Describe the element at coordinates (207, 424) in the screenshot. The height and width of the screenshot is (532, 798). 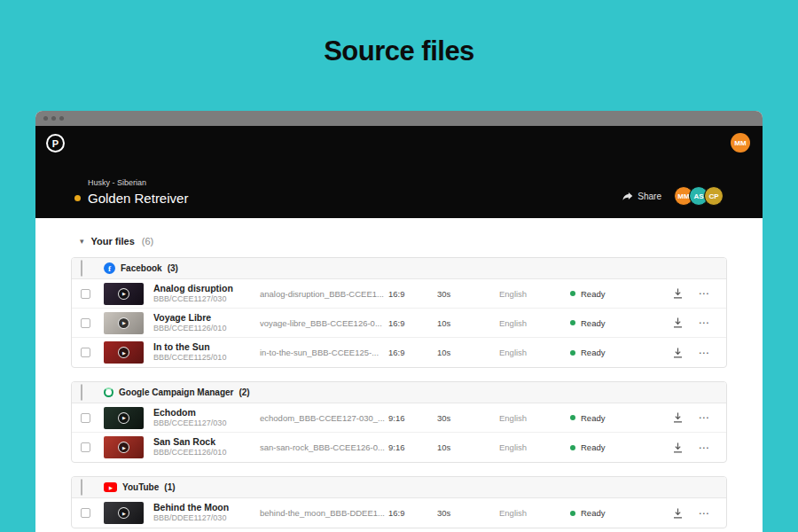
I see `file-code: BBB/CCEE1127/030` at that location.